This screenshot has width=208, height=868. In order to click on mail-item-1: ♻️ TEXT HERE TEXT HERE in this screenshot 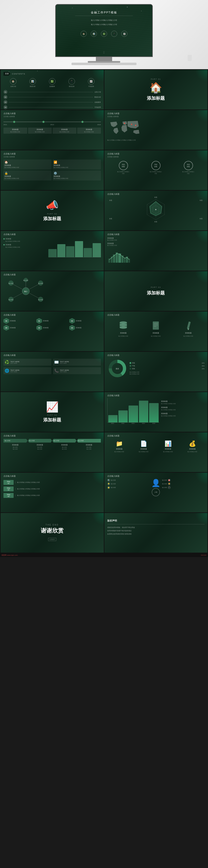, I will do `click(28, 362)`.